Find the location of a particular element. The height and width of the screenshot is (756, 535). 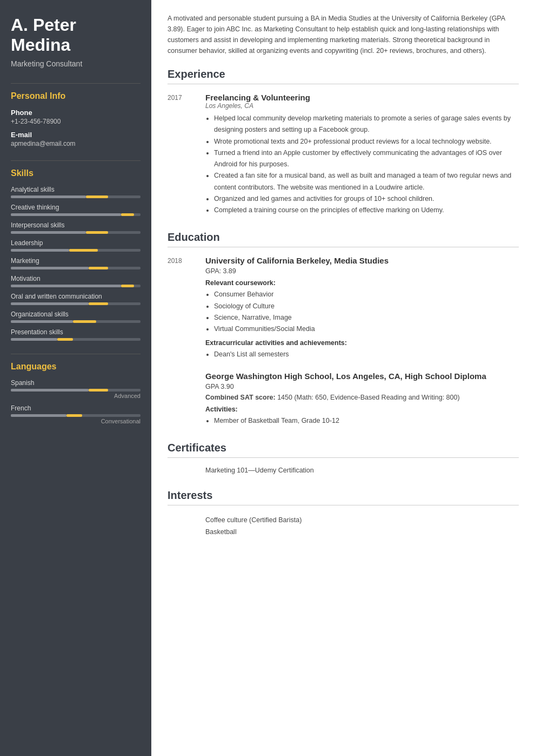

certificates-heading: Certificates is located at coordinates (343, 450).